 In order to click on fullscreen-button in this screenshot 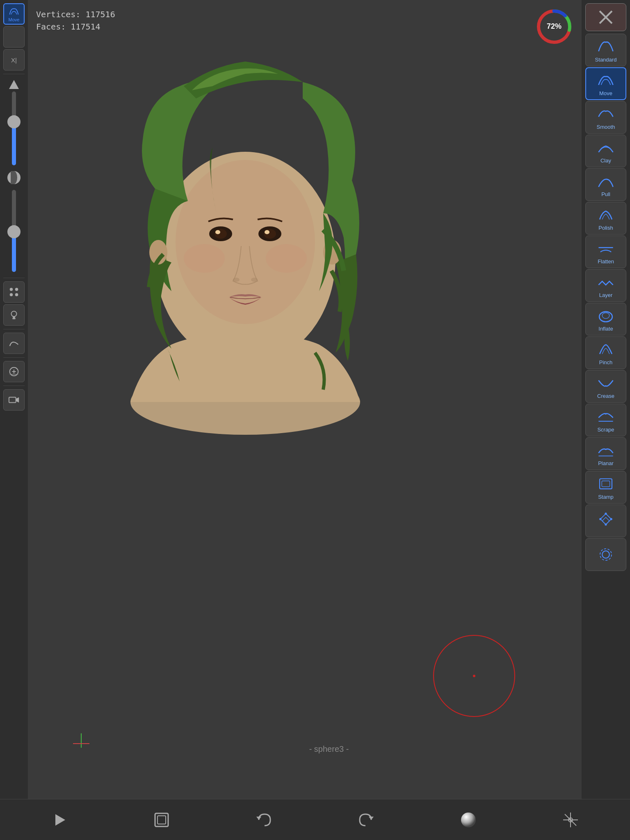, I will do `click(162, 820)`.